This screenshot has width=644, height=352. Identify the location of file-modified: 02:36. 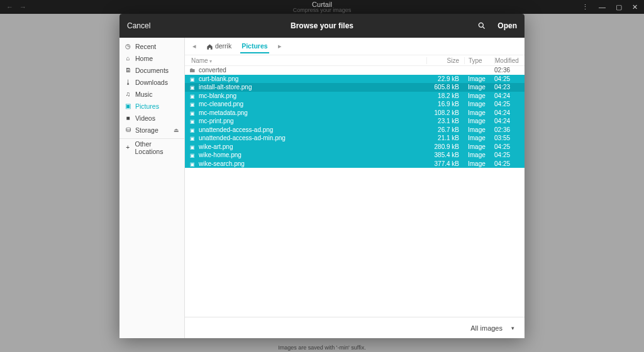
(509, 129).